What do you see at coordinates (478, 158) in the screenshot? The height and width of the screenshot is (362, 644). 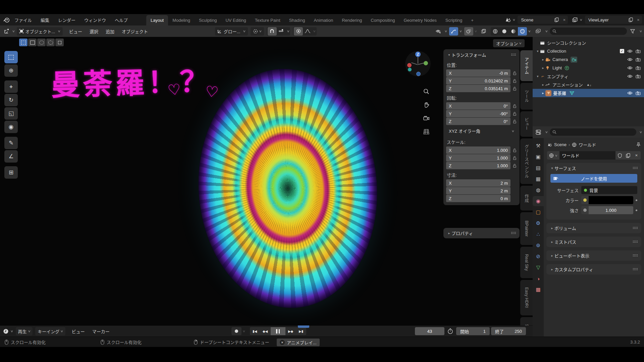 I see `scale-y-field: Y1.000` at bounding box center [478, 158].